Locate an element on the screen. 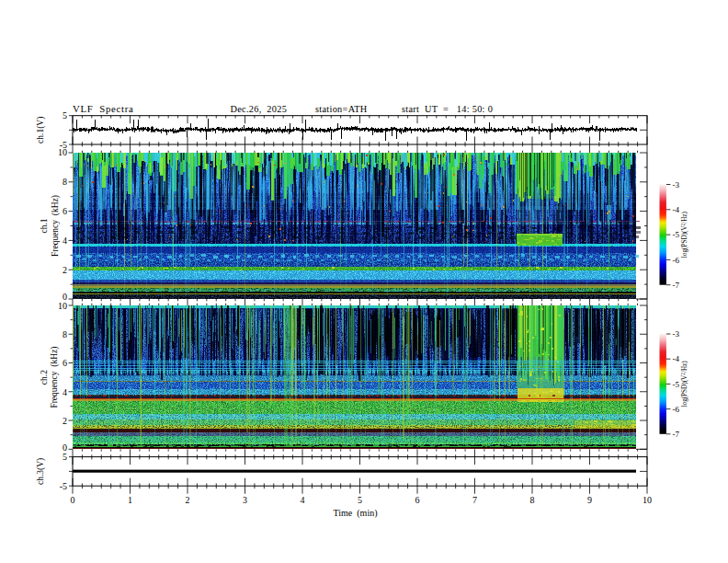 Image resolution: width=728 pixels, height=563 pixels. svg-text: start UT = 14: 50: 0 is located at coordinates (447, 109).